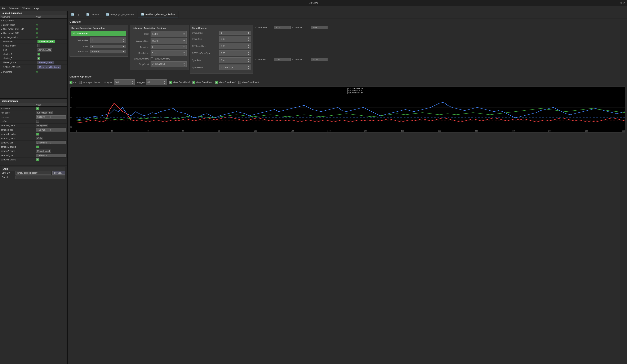  I want to click on sample1-enable-checkbox: ✓, so click(38, 147).